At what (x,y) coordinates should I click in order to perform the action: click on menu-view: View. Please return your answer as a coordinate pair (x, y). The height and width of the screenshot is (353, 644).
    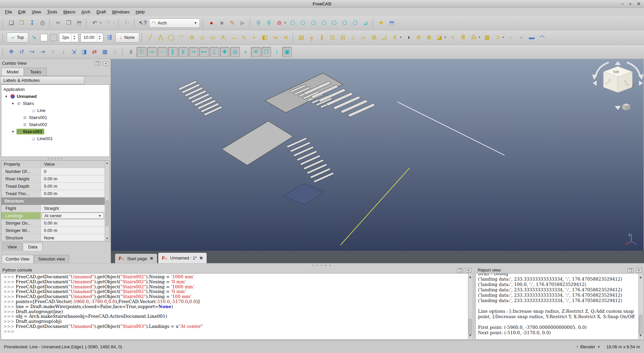
    Looking at the image, I should click on (36, 12).